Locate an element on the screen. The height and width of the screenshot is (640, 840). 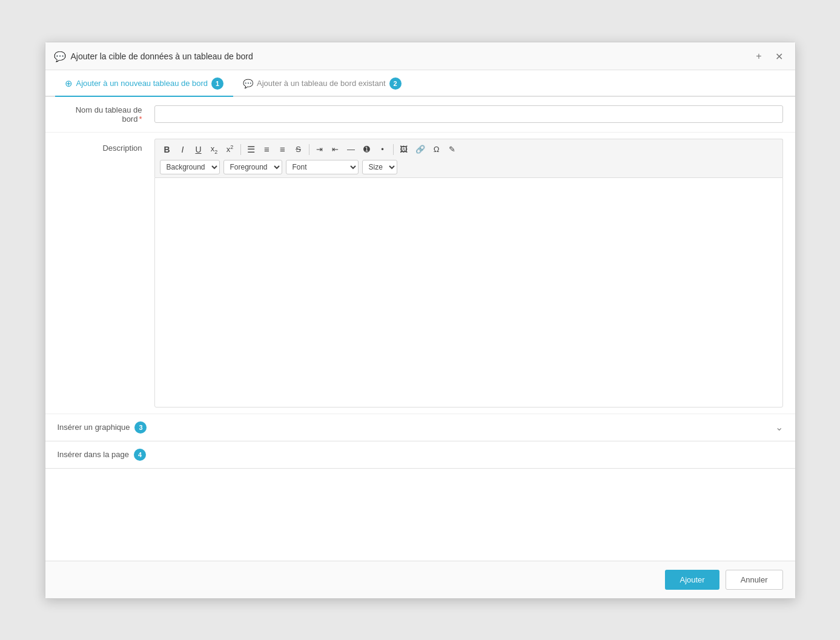
italic-button: I is located at coordinates (183, 150).